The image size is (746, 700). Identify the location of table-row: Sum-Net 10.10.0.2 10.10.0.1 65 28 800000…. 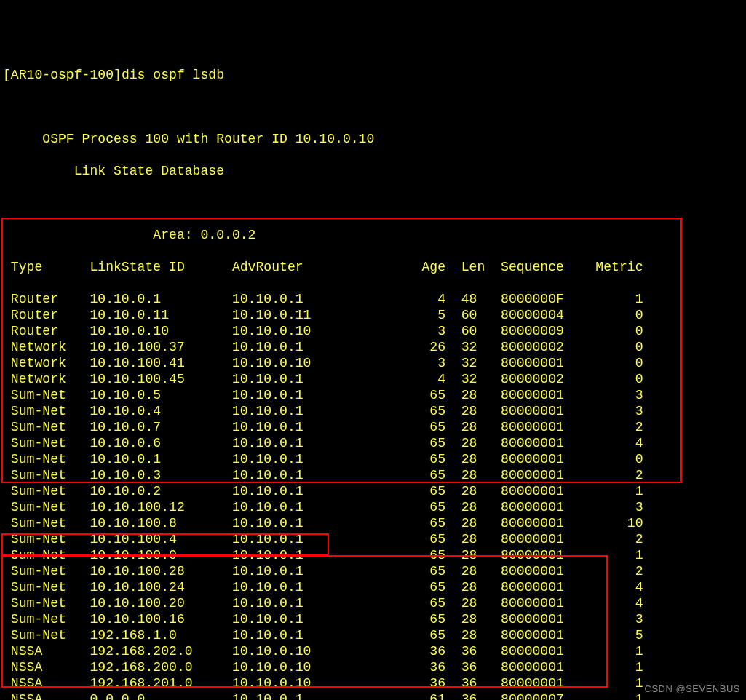
(374, 491).